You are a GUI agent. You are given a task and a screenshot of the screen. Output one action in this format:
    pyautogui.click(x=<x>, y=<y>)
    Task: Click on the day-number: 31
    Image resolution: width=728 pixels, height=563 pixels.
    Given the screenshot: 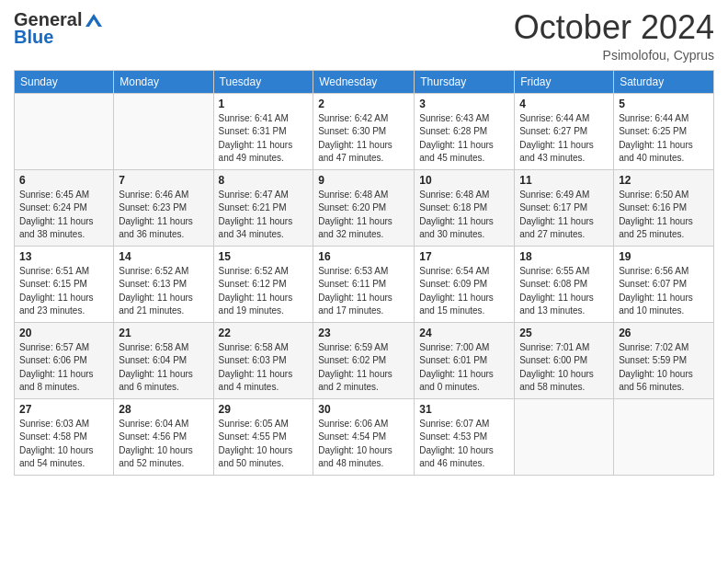 What is the action you would take?
    pyautogui.click(x=464, y=409)
    